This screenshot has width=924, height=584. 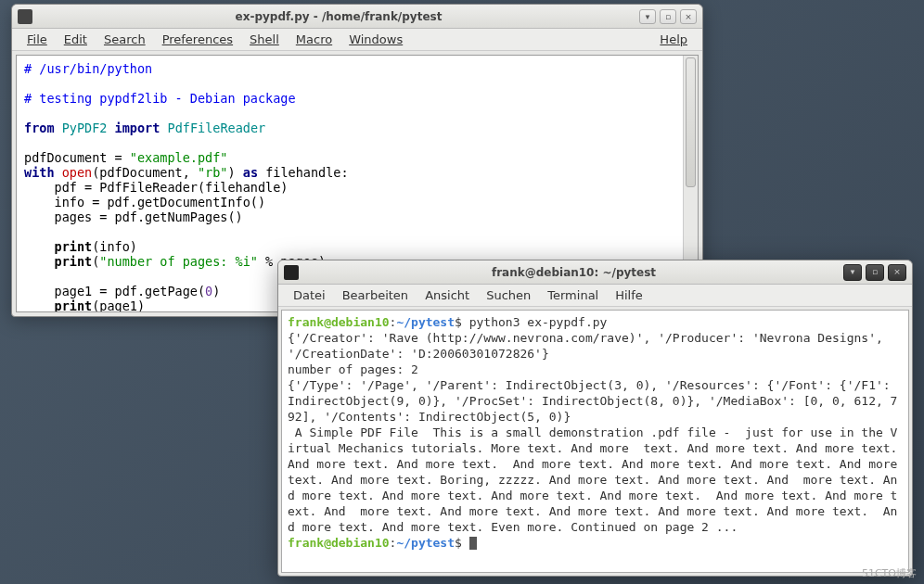 What do you see at coordinates (88, 69) in the screenshot?
I see `code-comment: # /usr/bin/python` at bounding box center [88, 69].